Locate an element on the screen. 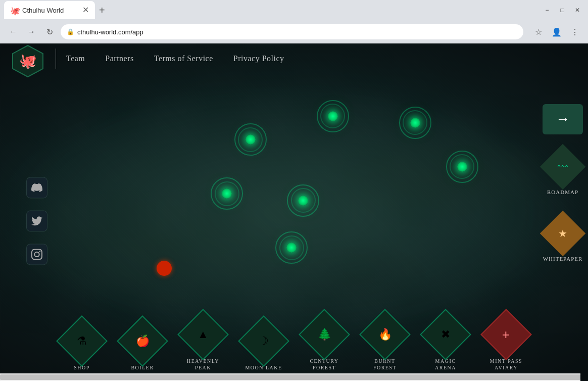  social-sidebar is located at coordinates (37, 221).